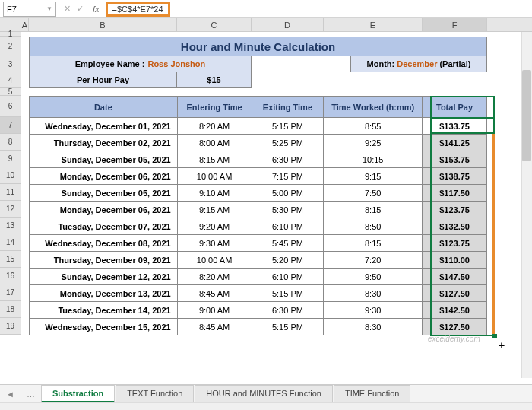 This screenshot has height=410, width=532. I want to click on col-header-b: B, so click(103, 24).